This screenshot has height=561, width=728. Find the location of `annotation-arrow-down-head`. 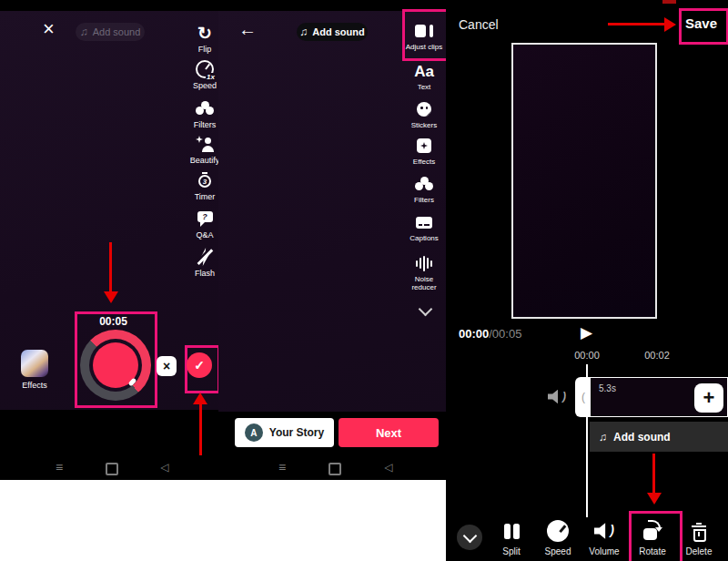

annotation-arrow-down-head is located at coordinates (111, 297).